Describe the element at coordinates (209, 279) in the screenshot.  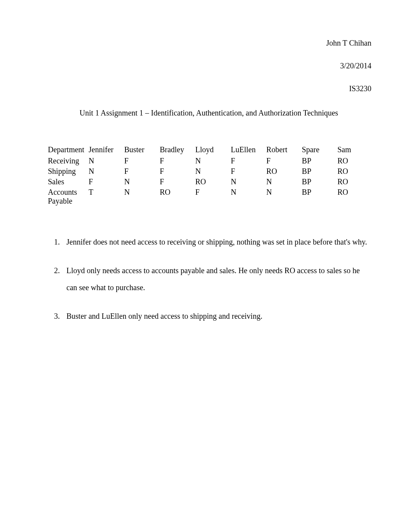
I see `notes-list: Jennifer does not need access to receivi…` at that location.